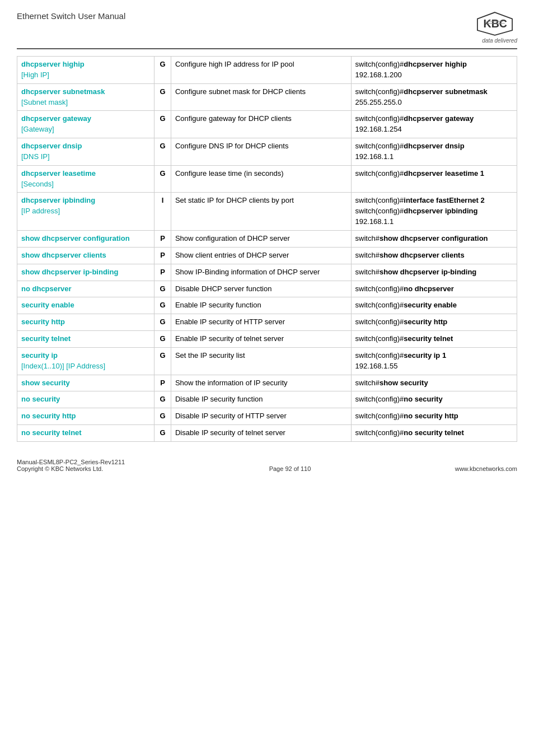 The width and height of the screenshot is (534, 756). What do you see at coordinates (495, 27) in the screenshot?
I see `logo-area: KBC data delivered` at bounding box center [495, 27].